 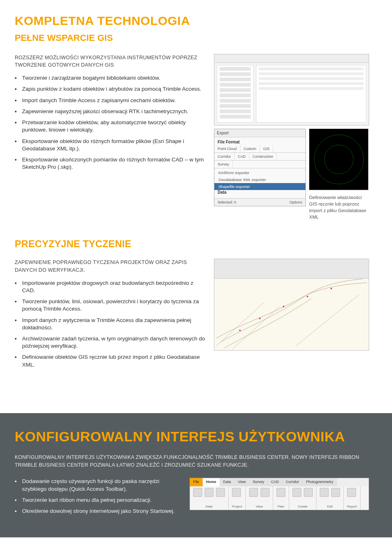 I want to click on export-list-item: Kml/Kmz exporter, so click(x=260, y=172).